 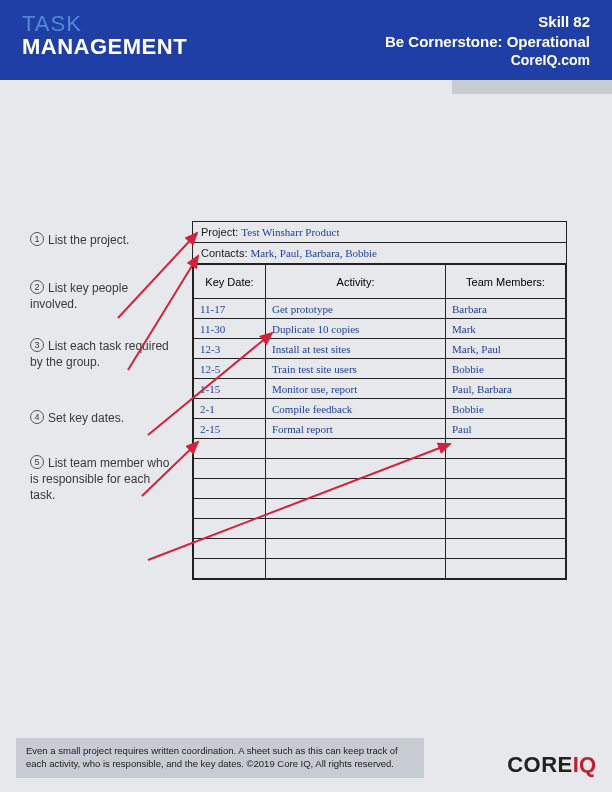 What do you see at coordinates (79, 296) in the screenshot?
I see `callout-text: List key people involved.` at bounding box center [79, 296].